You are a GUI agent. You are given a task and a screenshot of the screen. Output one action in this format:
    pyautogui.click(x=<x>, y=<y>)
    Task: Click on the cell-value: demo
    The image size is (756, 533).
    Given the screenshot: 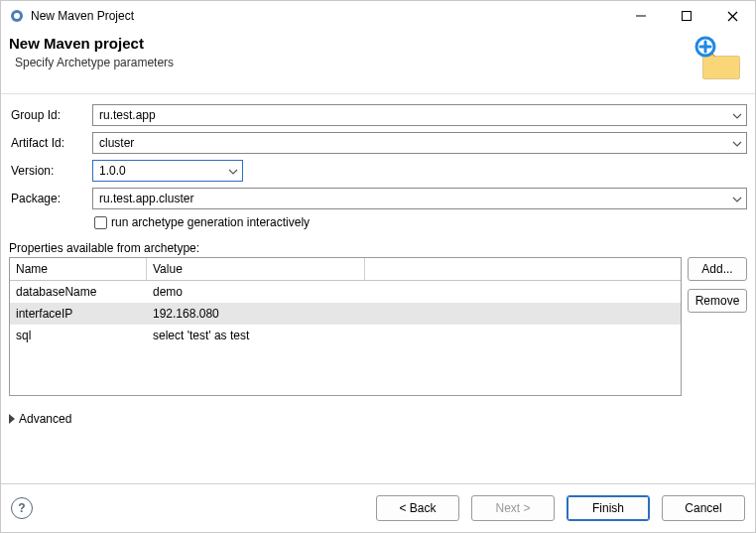 What is the action you would take?
    pyautogui.click(x=256, y=292)
    